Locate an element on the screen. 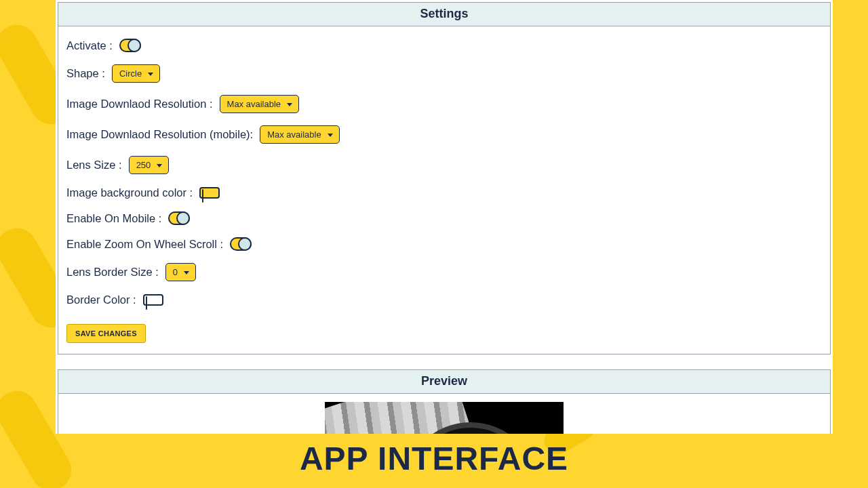 The image size is (868, 488). enable-mobile-row: Enable On Mobile : is located at coordinates (444, 218).